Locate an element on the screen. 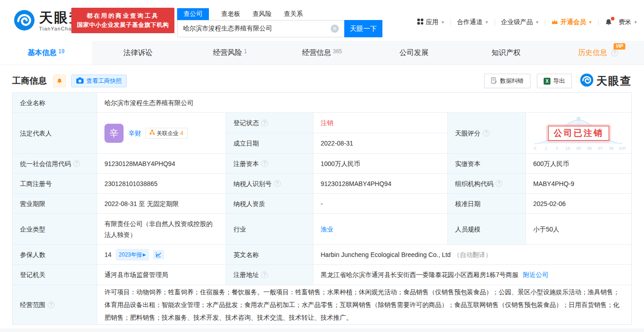 Image resolution: width=644 pixels, height=332 pixels. svg-text: 1 is located at coordinates (546, 148).